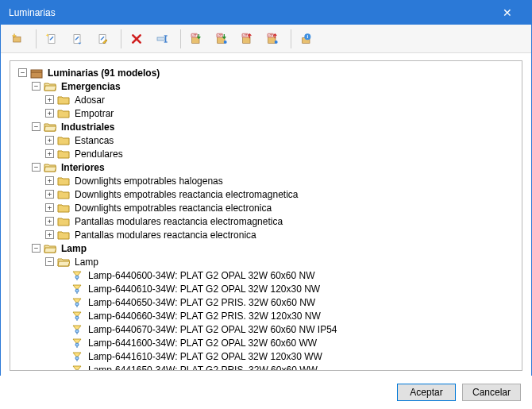 Image resolution: width=532 pixels, height=409 pixels. What do you see at coordinates (52, 39) in the screenshot?
I see `new-doc-icon` at bounding box center [52, 39].